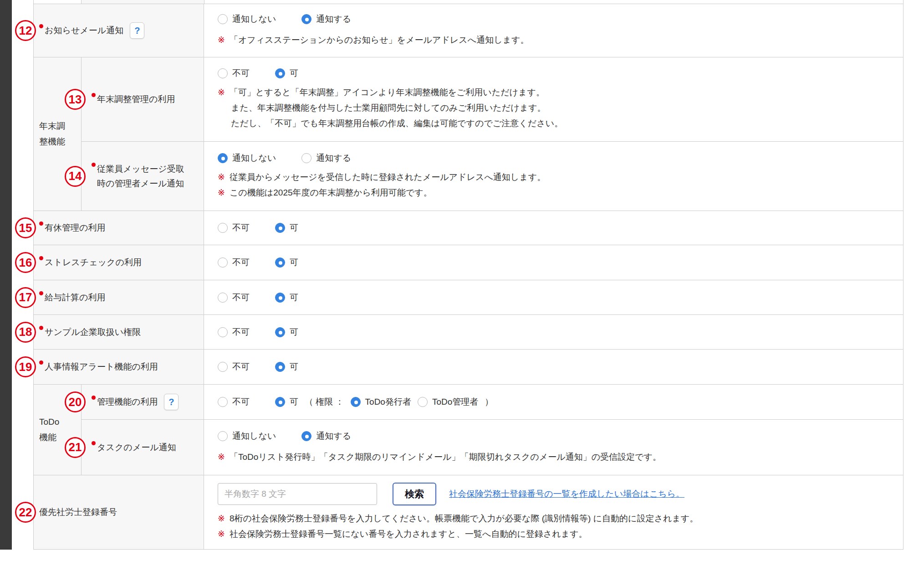 The height and width of the screenshot is (561, 924). What do you see at coordinates (254, 436) in the screenshot?
I see `radio-label: 通知しない` at bounding box center [254, 436].